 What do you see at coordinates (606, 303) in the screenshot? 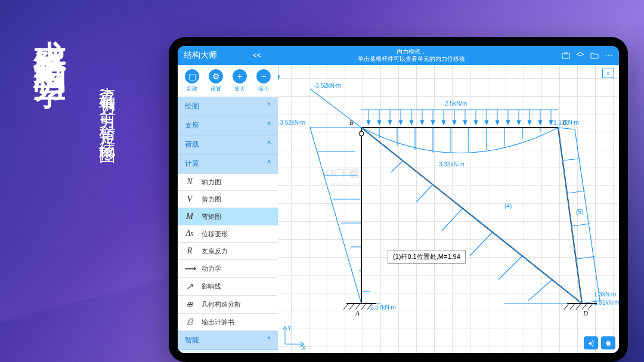
I see `svg-text: 1.91kN·m` at bounding box center [606, 303].